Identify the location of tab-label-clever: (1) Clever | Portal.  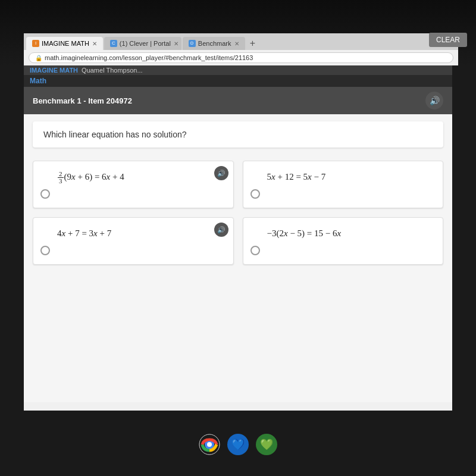
(145, 43).